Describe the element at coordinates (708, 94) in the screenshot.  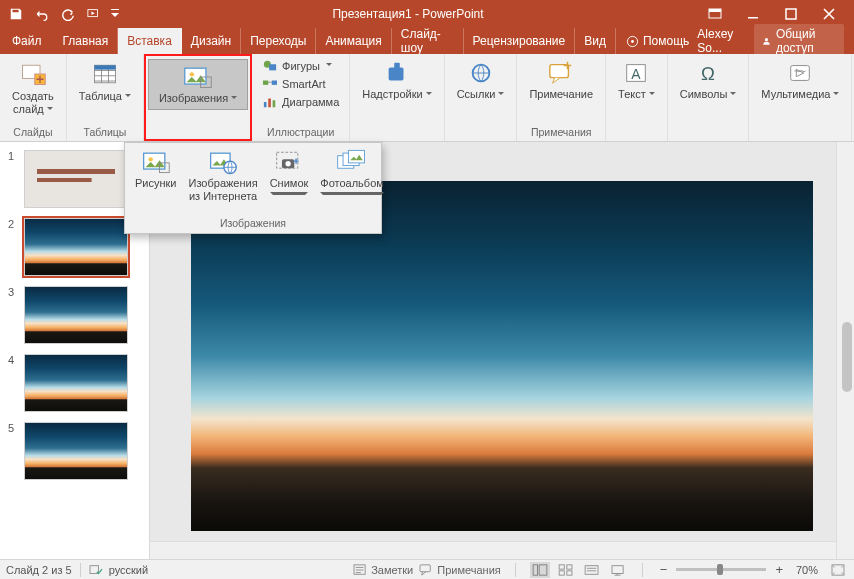
I see `symbols-label: Символы` at that location.